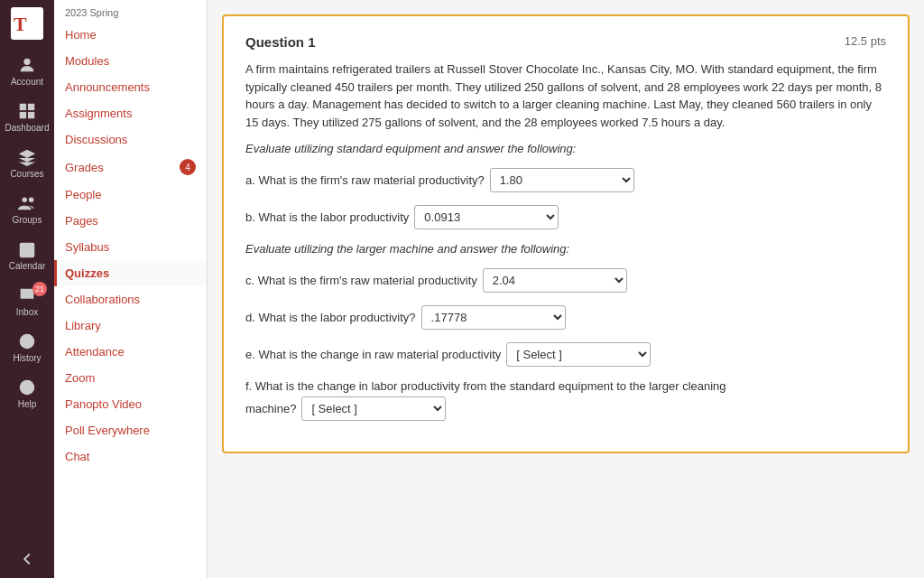 The width and height of the screenshot is (924, 578). What do you see at coordinates (130, 167) in the screenshot?
I see `sidebar-grades-row: Grades 4` at bounding box center [130, 167].